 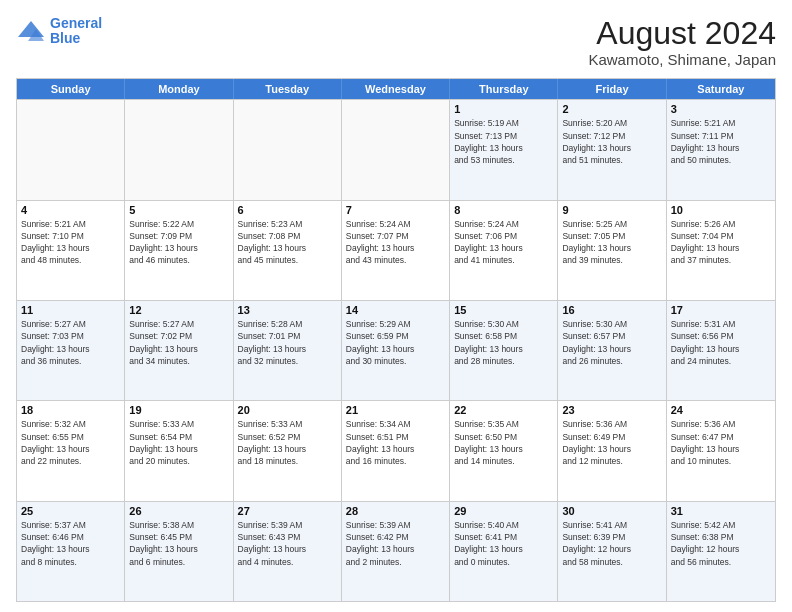 I want to click on day-number: 10, so click(x=721, y=210).